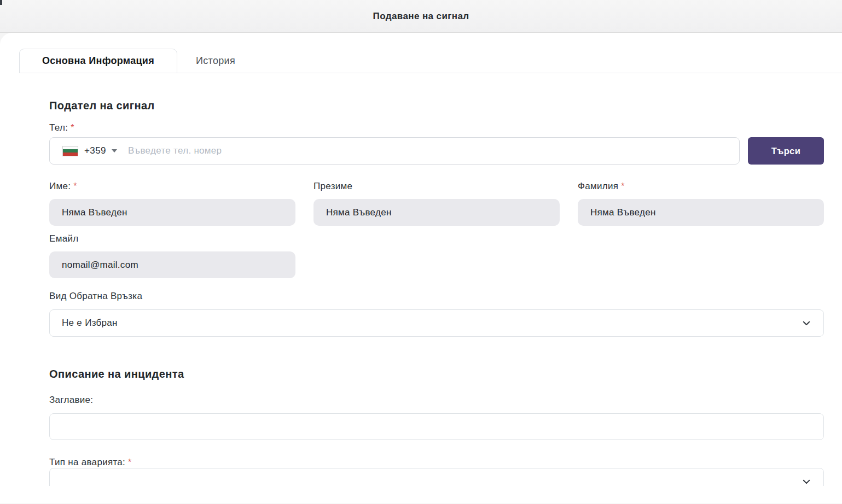  Describe the element at coordinates (437, 106) in the screenshot. I see `sender-section-heading: Подател на сигнал` at that location.